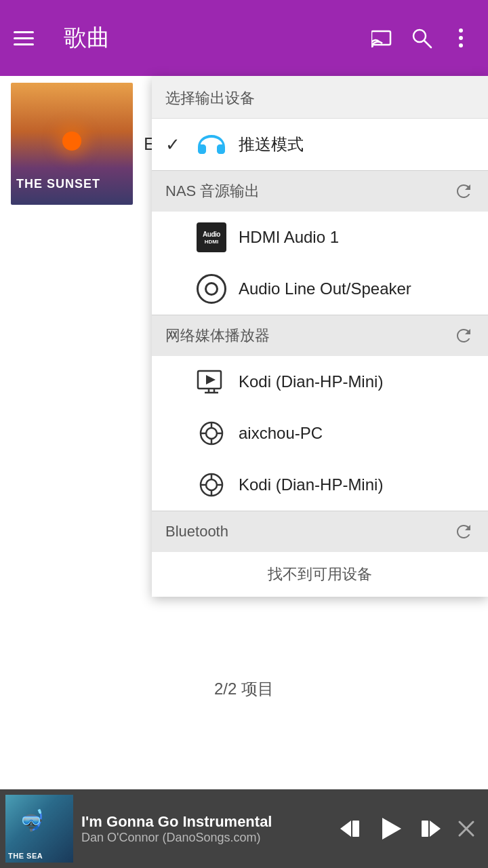 The width and height of the screenshot is (488, 868). I want to click on hdmi-audio-label: HDMI Audio 1, so click(357, 237).